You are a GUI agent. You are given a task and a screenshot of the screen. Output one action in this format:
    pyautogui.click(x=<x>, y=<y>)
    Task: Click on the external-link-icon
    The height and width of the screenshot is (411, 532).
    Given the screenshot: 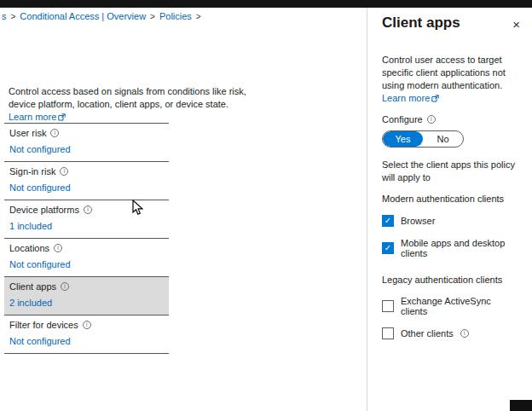 What is the action you would take?
    pyautogui.click(x=435, y=99)
    